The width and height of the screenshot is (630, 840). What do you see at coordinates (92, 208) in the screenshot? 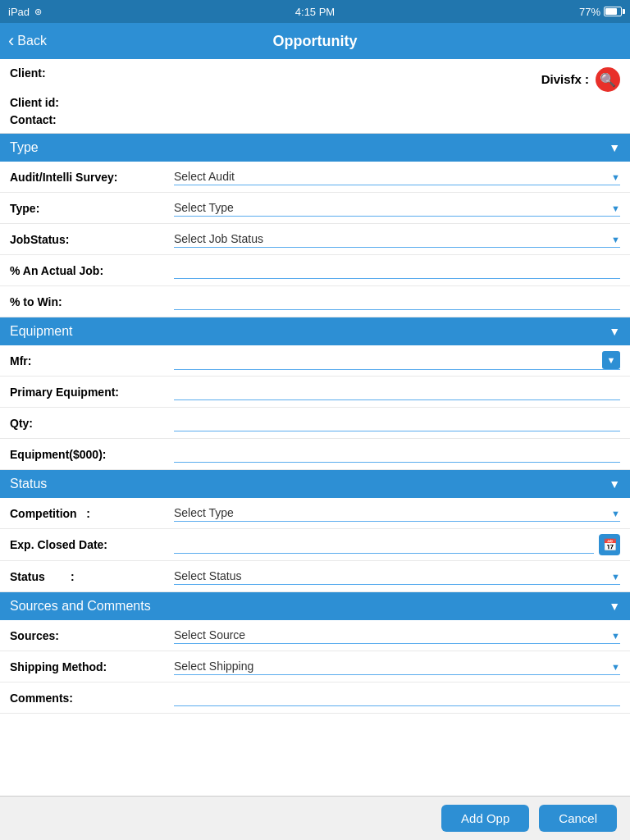
I see `type-label: Type:` at bounding box center [92, 208].